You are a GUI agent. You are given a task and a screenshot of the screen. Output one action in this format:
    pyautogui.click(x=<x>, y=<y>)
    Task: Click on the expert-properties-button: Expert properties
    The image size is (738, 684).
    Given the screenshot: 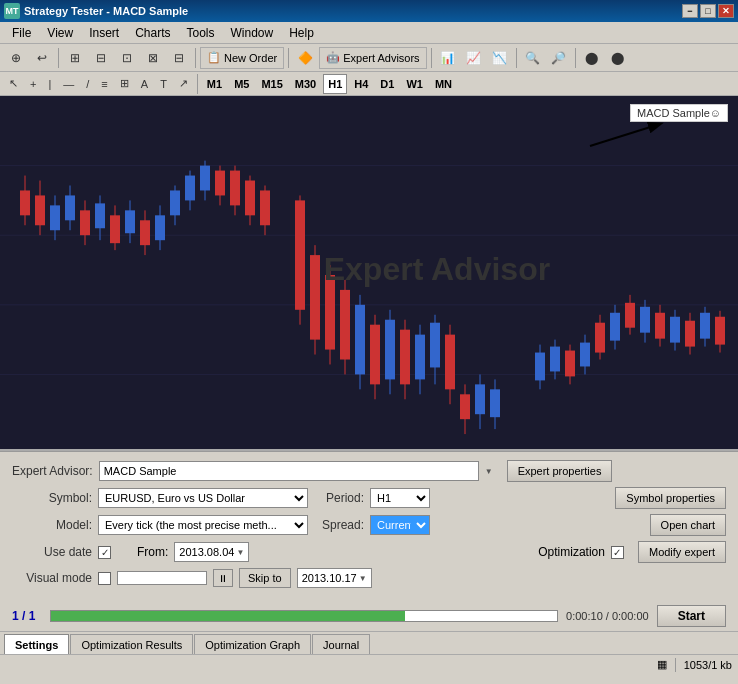 What is the action you would take?
    pyautogui.click(x=560, y=471)
    